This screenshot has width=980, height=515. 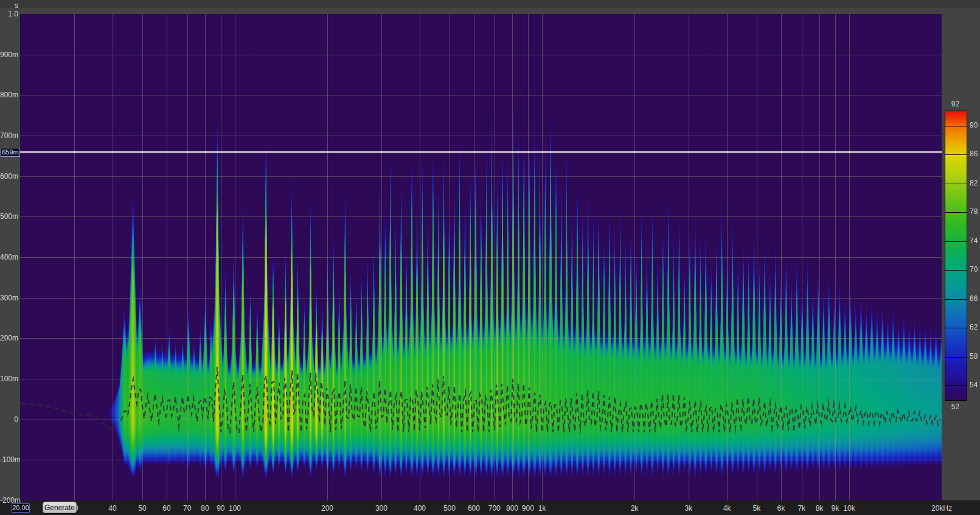 What do you see at coordinates (9, 5) in the screenshot?
I see `y-axis-unit-label: s` at bounding box center [9, 5].